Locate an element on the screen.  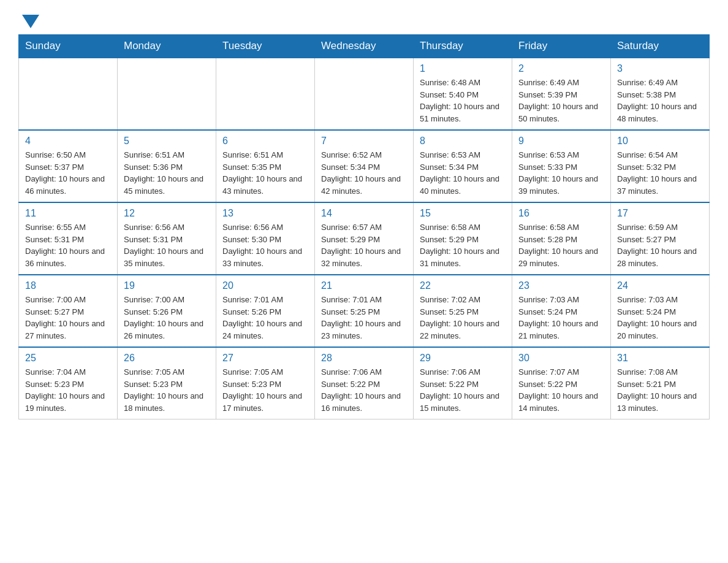
day-number: 23 is located at coordinates (561, 286).